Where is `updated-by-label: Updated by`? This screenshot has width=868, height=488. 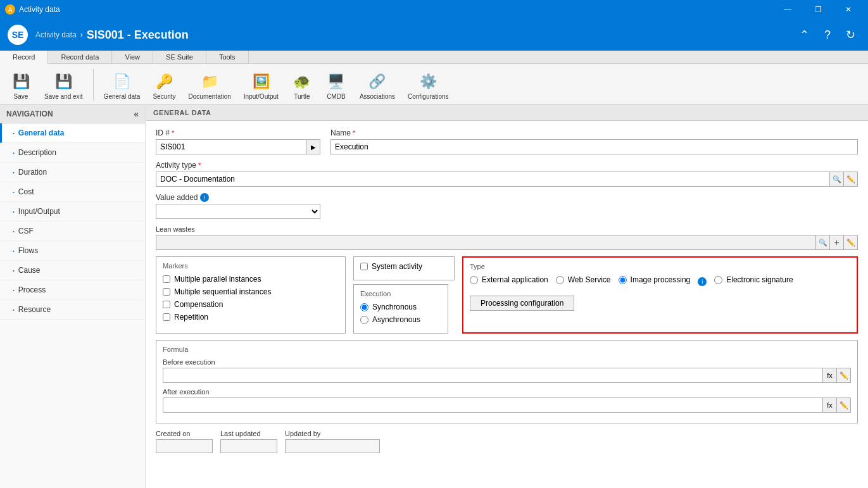
updated-by-label: Updated by is located at coordinates (332, 434).